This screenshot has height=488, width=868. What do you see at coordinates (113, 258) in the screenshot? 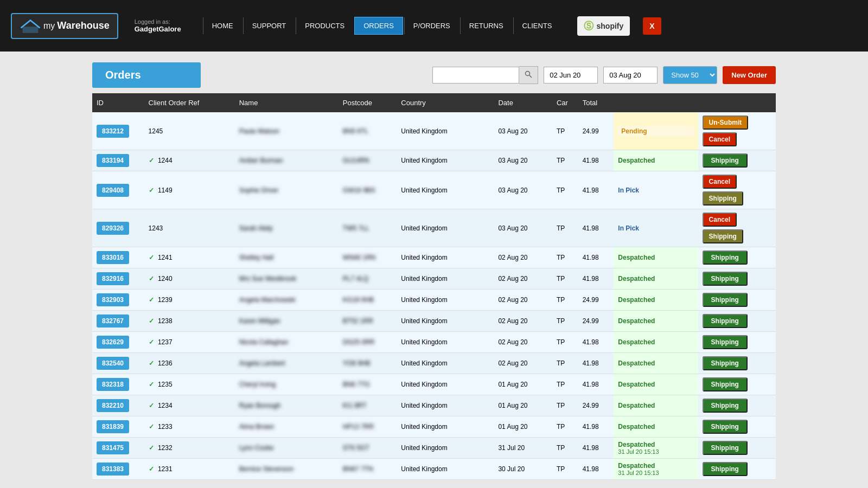
I see `id-button: 833016` at bounding box center [113, 258].